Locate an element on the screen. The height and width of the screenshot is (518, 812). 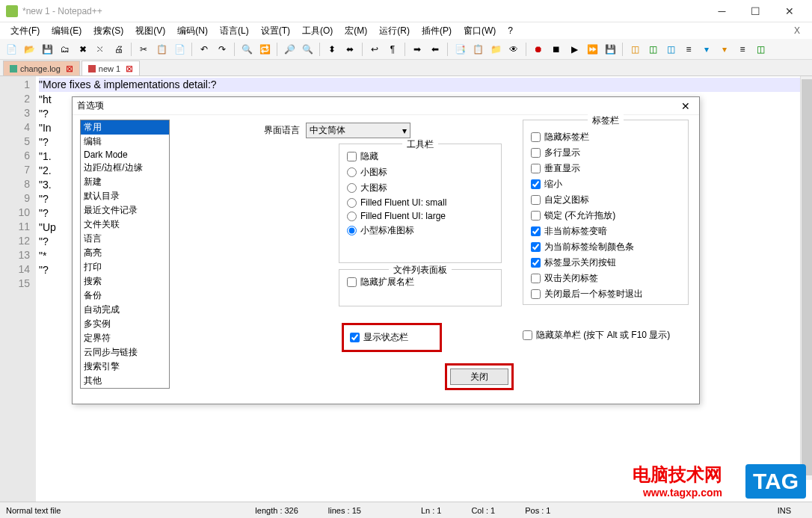
sync-h-icon: ⬌ is located at coordinates (350, 49).